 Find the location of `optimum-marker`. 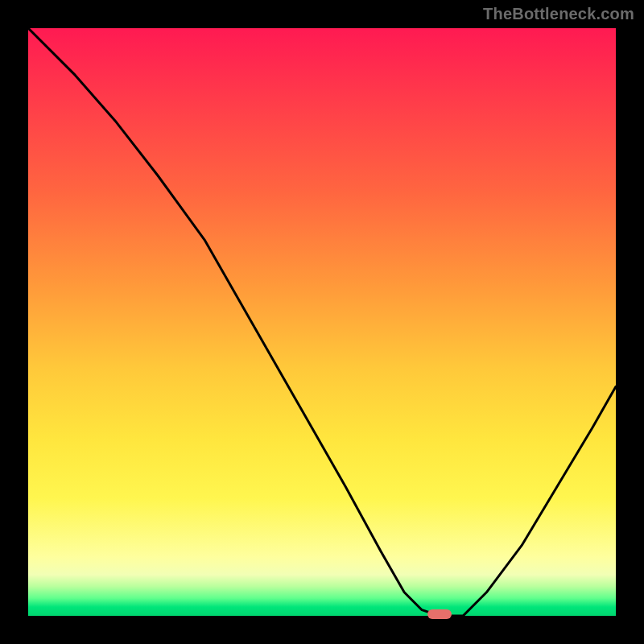

optimum-marker is located at coordinates (440, 614).